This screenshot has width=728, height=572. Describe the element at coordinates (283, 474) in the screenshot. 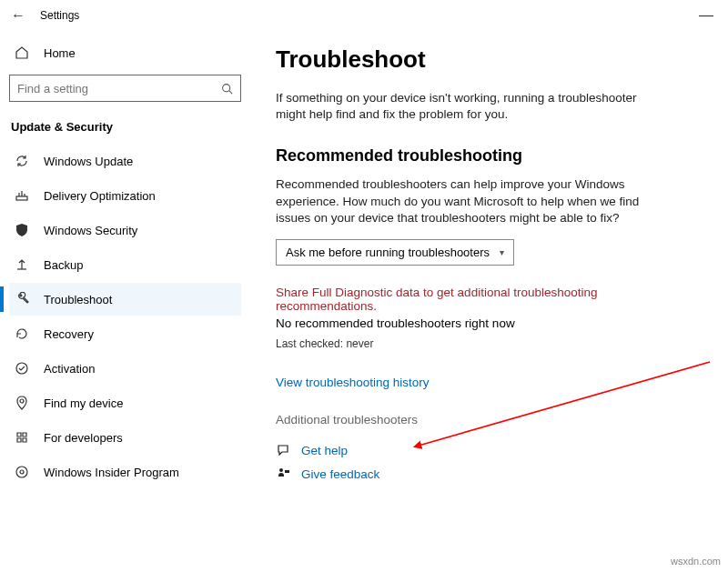

I see `feedback-icon` at that location.